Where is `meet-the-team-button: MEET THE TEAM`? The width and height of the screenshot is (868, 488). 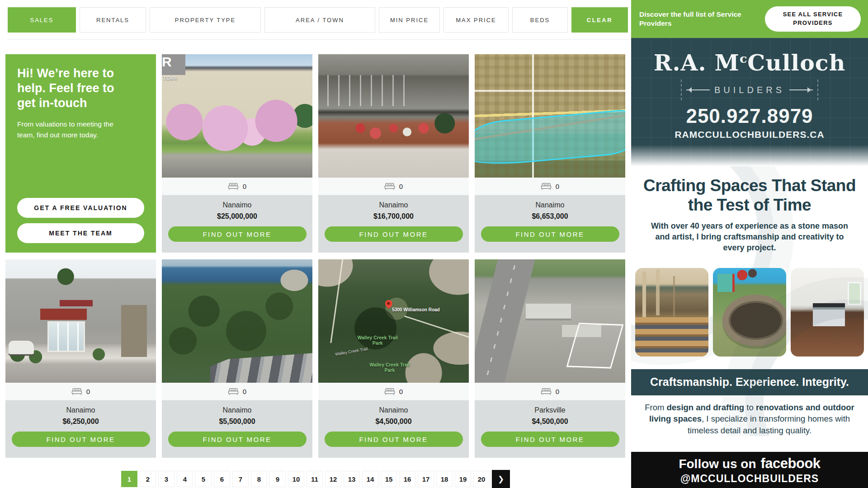
meet-the-team-button: MEET THE TEAM is located at coordinates (80, 233).